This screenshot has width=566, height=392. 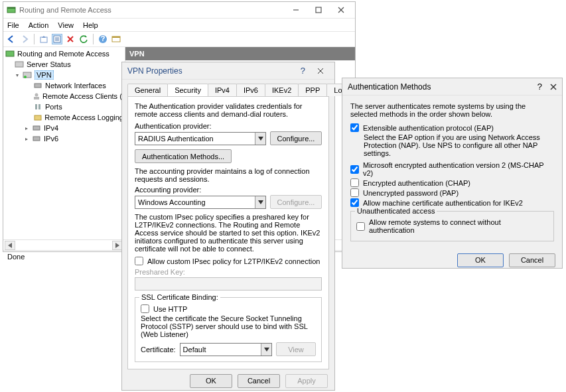 I want to click on auth-provider-combo: RADIUS Authentication, so click(x=200, y=139).